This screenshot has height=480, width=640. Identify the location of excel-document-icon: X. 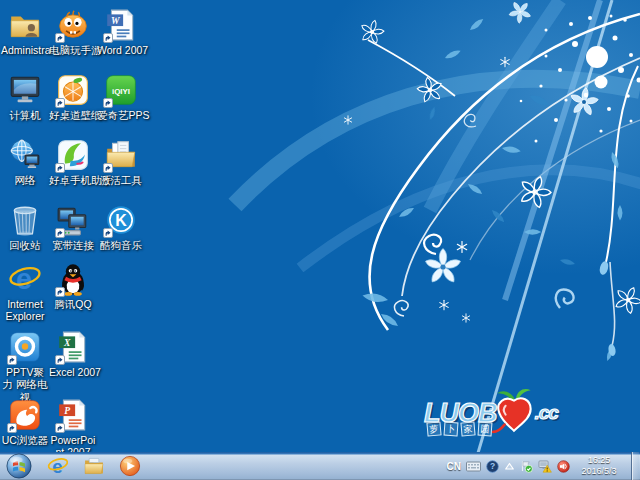
(73, 347).